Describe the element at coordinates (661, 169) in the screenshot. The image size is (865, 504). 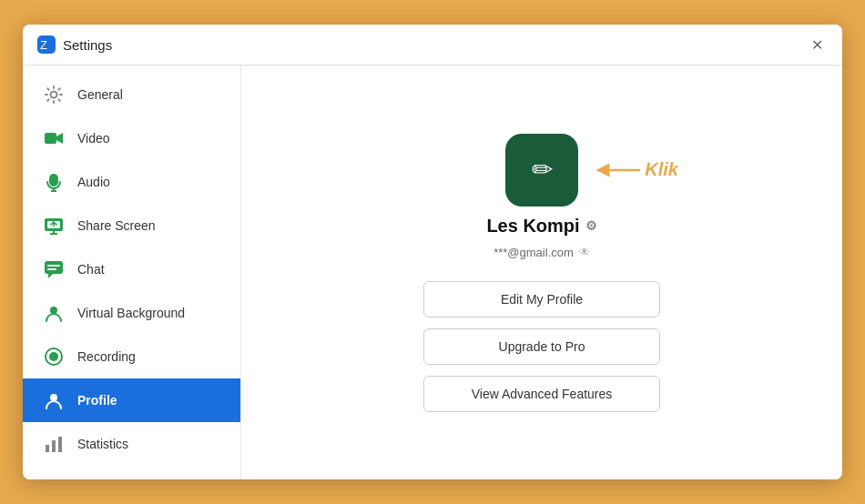
I see `annotation-label: Klik` at that location.